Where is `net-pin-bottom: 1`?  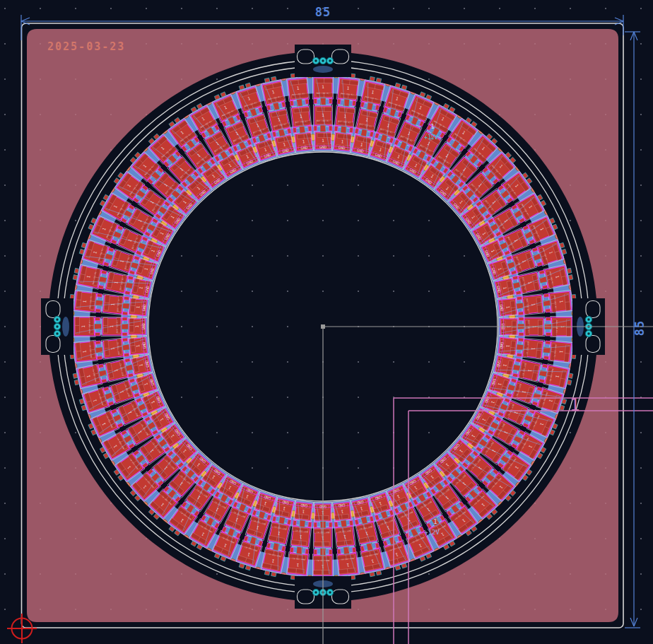
net-pin-bottom: 1 is located at coordinates (435, 522).